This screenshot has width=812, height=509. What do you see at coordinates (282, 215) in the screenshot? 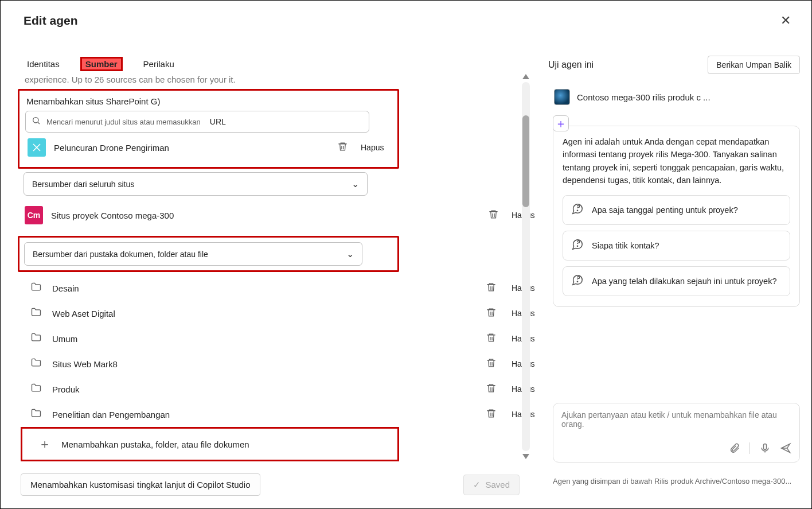
I see `site-item-contoso: Cm Situs proyek Contoso mega-300 Hapus` at bounding box center [282, 215].